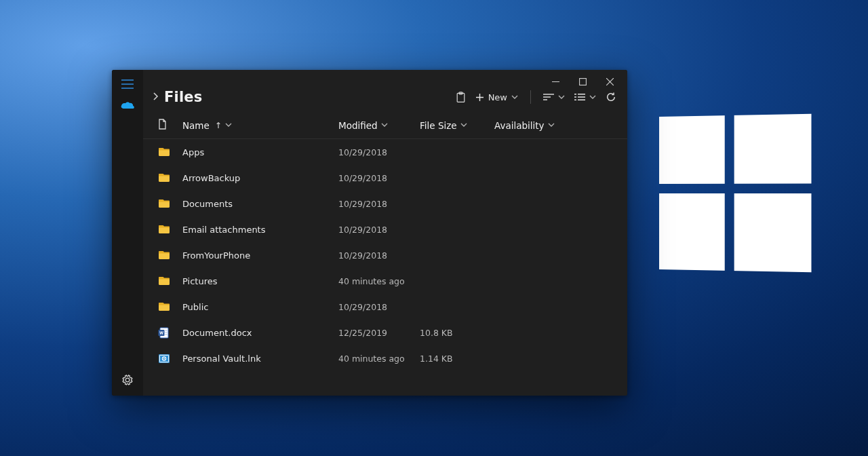 This screenshot has height=456, width=868. Describe the element at coordinates (379, 332) in the screenshot. I see `file-modified: 12/25/2019` at that location.